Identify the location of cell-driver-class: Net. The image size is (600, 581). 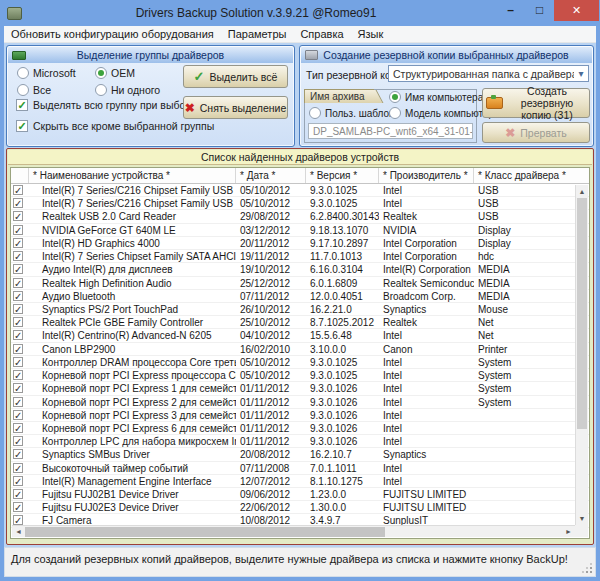
(532, 322).